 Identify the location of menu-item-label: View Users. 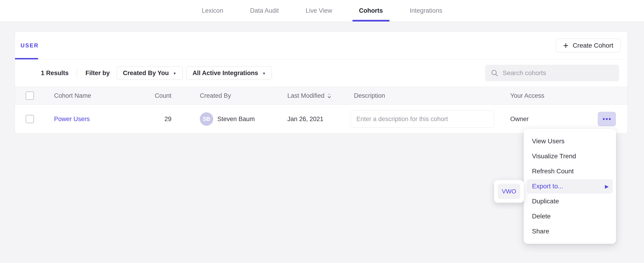
(548, 141).